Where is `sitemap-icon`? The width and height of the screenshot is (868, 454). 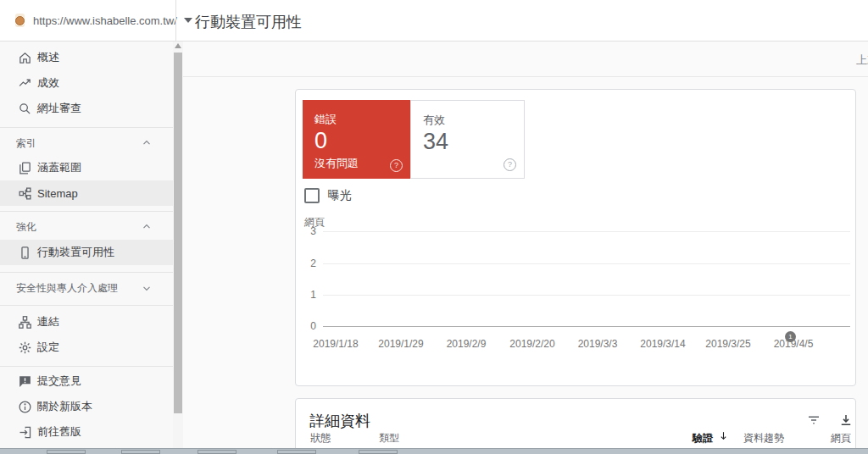 sitemap-icon is located at coordinates (25, 193).